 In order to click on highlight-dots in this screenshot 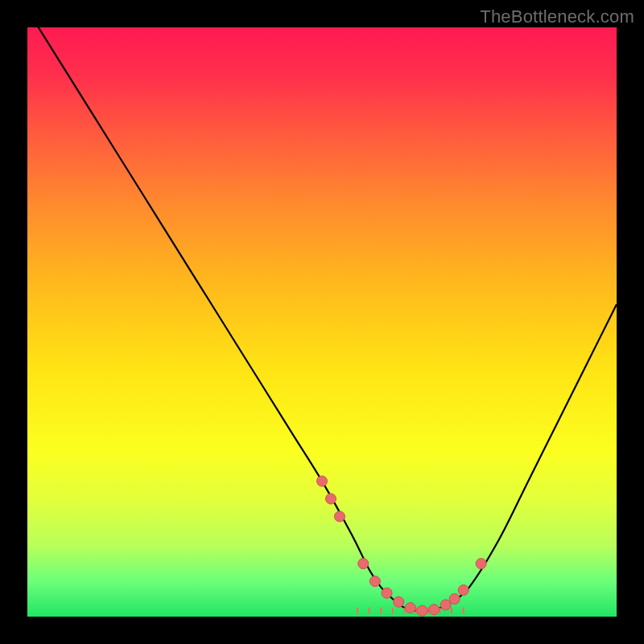, I will do `click(402, 546)`.